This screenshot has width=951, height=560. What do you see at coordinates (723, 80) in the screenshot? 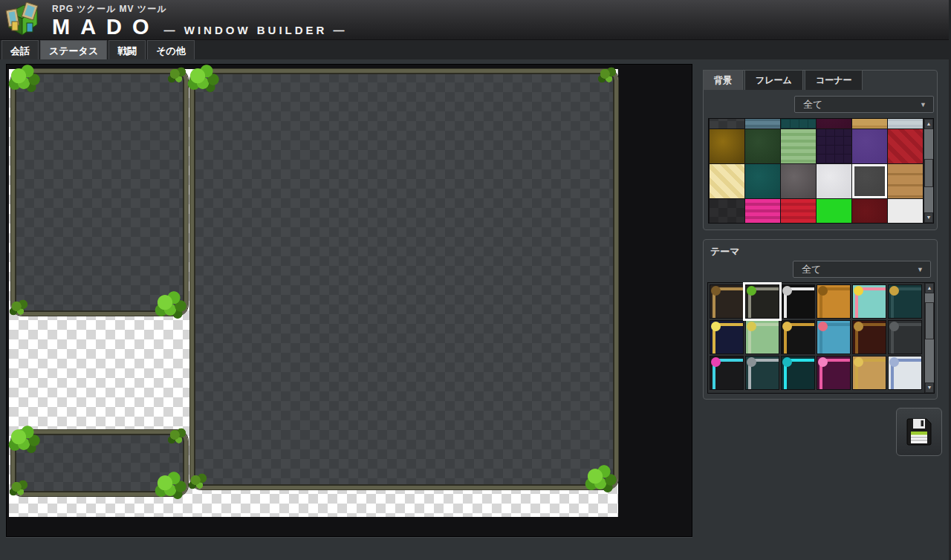
I see `panel-tab-background: 背景` at bounding box center [723, 80].